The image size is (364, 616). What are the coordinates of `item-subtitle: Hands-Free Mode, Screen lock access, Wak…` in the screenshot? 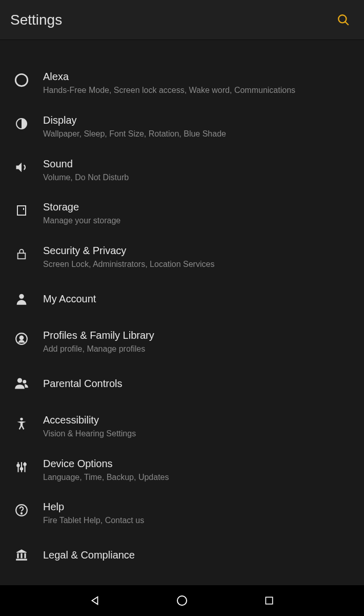 It's located at (169, 90).